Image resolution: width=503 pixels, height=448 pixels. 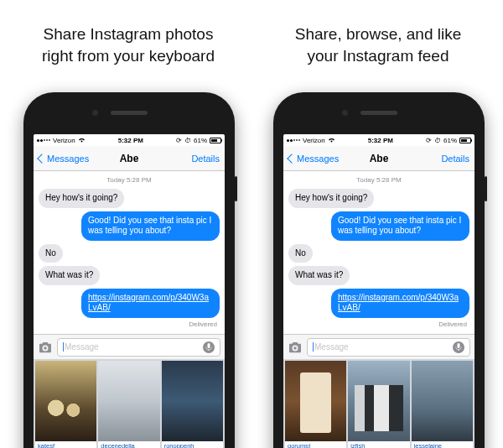 I want to click on grid-card: ronoppenhSome phot, so click(x=193, y=404).